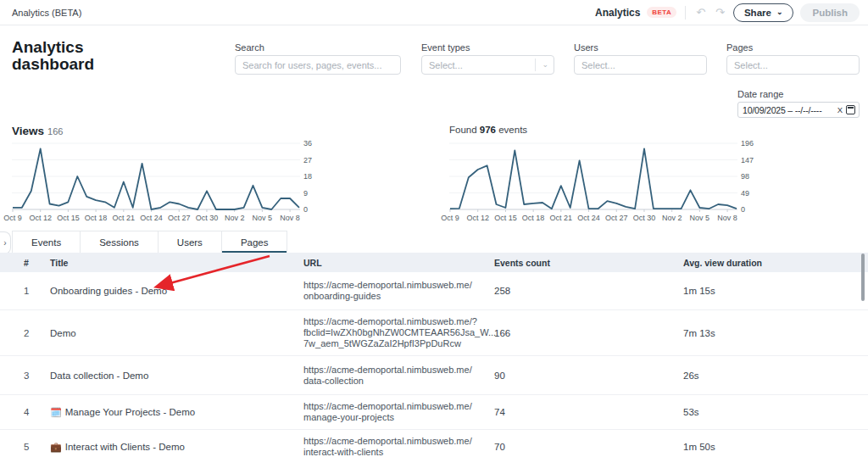  What do you see at coordinates (776, 447) in the screenshot?
I see `avg-duration-cell: 1m 50s` at bounding box center [776, 447].